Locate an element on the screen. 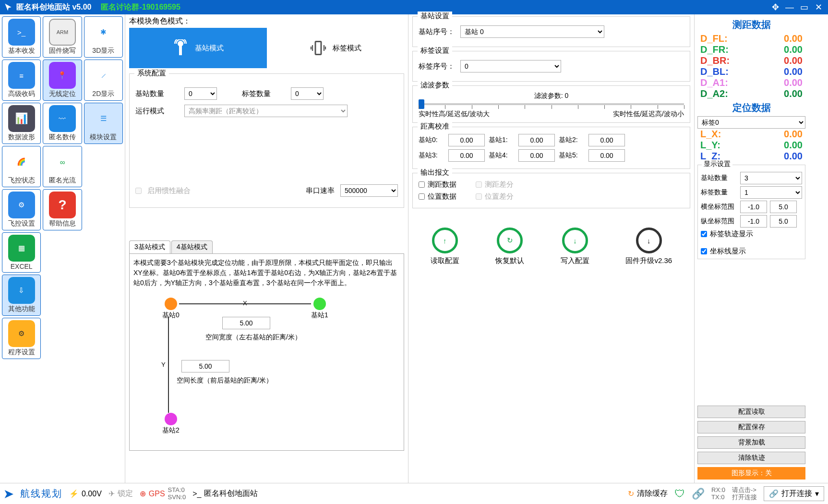  base-index-select: 基站 0 is located at coordinates (532, 32).